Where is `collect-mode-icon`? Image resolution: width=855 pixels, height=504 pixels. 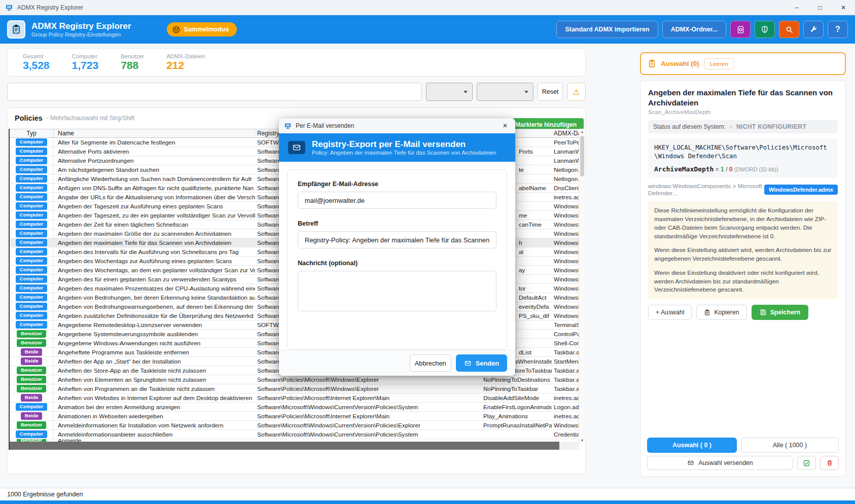
collect-mode-icon is located at coordinates (176, 29).